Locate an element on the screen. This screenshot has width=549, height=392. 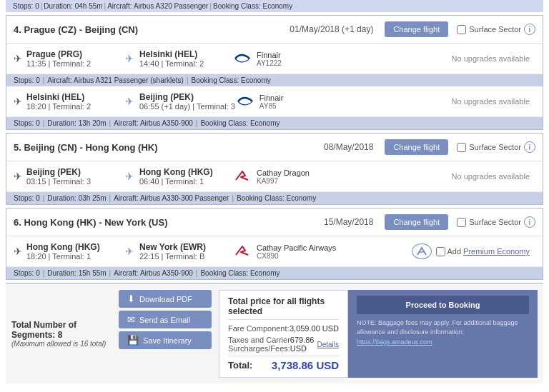
segment-6-header: 6. Hong Kong (HK) - New York (US) 15/May… is located at coordinates (274, 223).